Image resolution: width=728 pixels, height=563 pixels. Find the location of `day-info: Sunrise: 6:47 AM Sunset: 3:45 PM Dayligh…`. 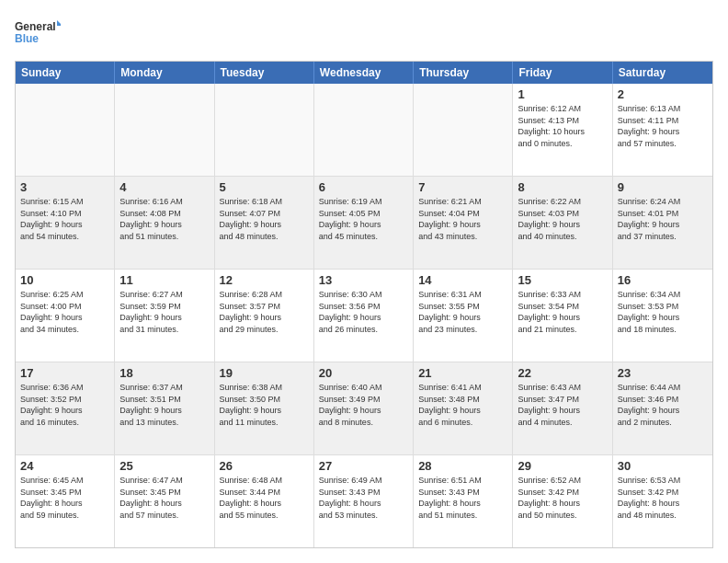

day-info: Sunrise: 6:47 AM Sunset: 3:45 PM Dayligh… is located at coordinates (164, 498).